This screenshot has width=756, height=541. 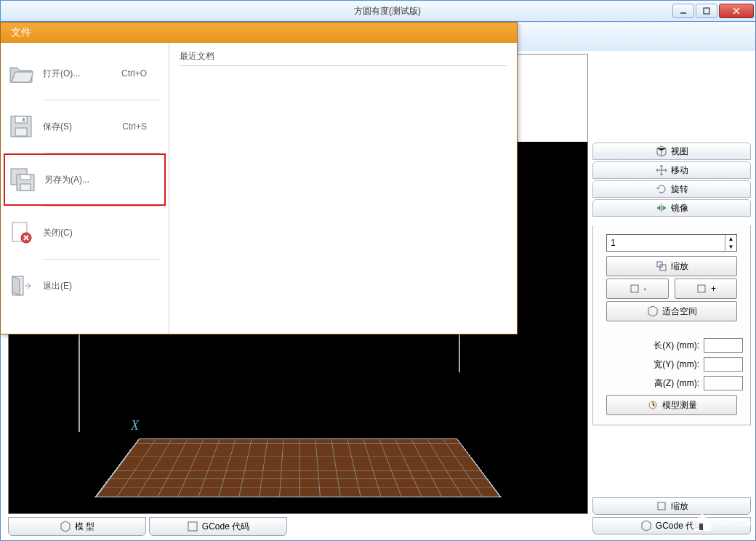 What do you see at coordinates (21, 127) in the screenshot?
I see `save-icon` at bounding box center [21, 127].